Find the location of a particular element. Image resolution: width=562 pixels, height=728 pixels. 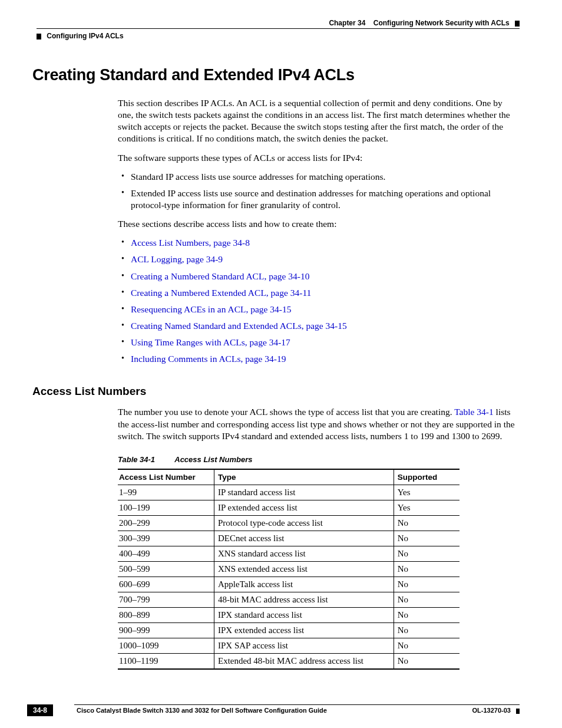

cross-ref-link: Using Time Ranges with ACLs, page 34-17 is located at coordinates (211, 342).